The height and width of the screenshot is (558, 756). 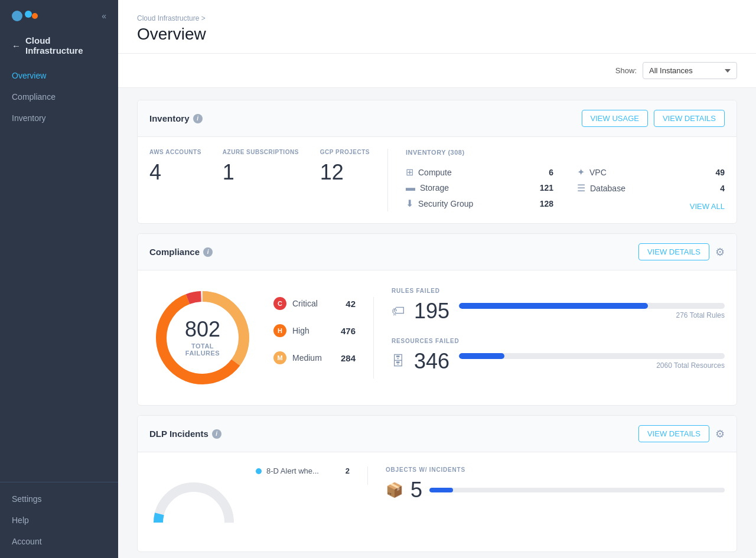 What do you see at coordinates (59, 541) in the screenshot?
I see `sidebar-item-account: Account` at bounding box center [59, 541].